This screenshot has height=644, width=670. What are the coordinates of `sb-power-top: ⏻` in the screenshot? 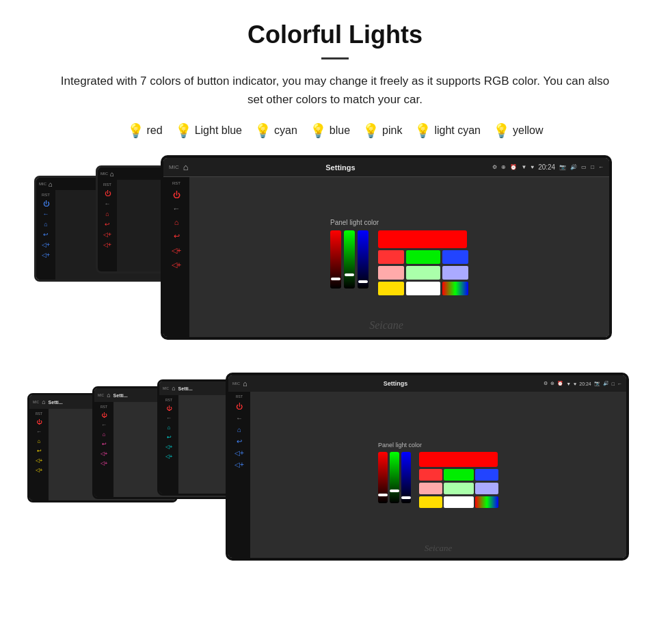 It's located at (176, 195).